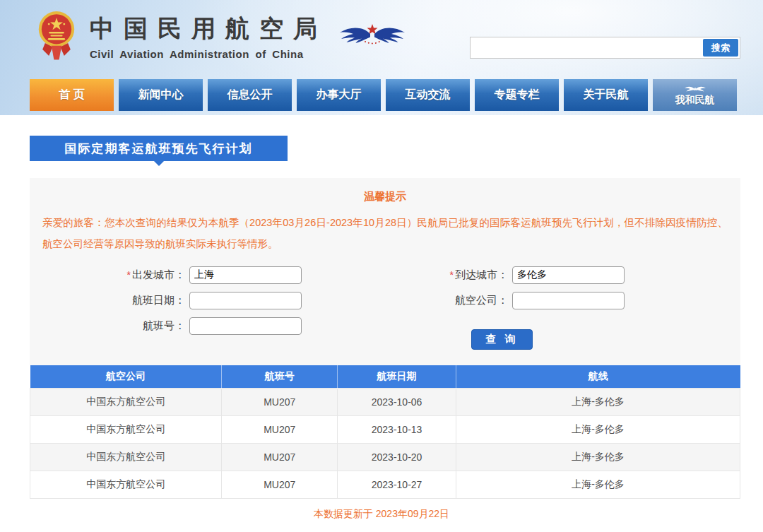  I want to click on brand: 中国民用航空局 Civil Aviation Administration of…, so click(223, 37).